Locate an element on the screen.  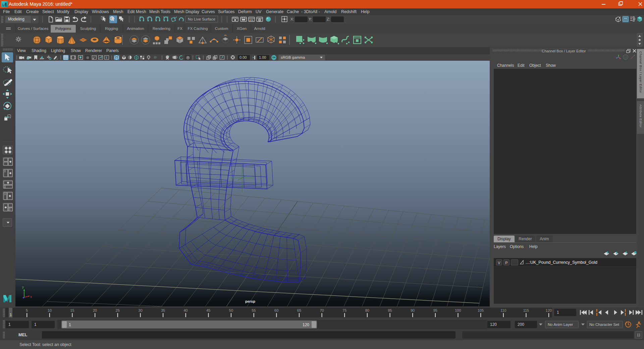
svg-text: IPR is located at coordinates (252, 20).